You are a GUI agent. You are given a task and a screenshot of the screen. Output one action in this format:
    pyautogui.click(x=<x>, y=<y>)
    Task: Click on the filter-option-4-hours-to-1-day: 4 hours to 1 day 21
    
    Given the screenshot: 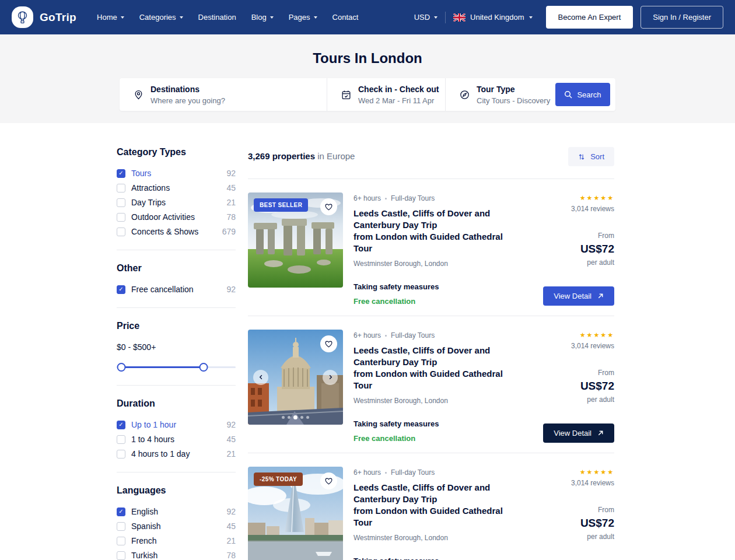 What is the action you would take?
    pyautogui.click(x=176, y=454)
    